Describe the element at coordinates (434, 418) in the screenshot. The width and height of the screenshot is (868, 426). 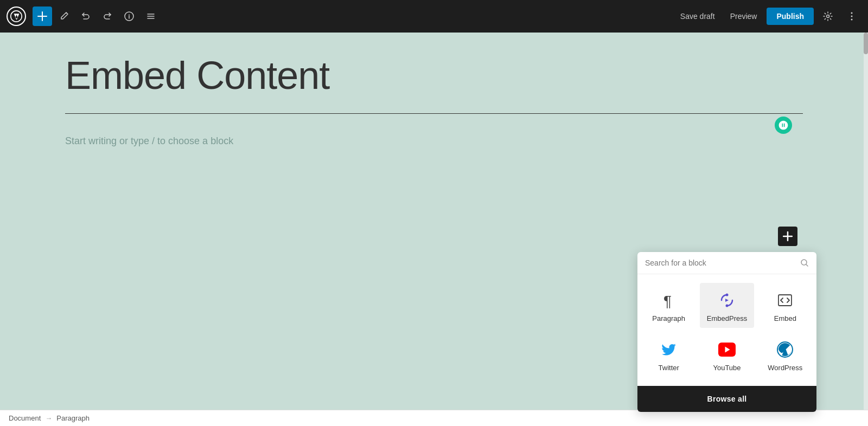
I see `status-bar: Document → Paragraph` at that location.